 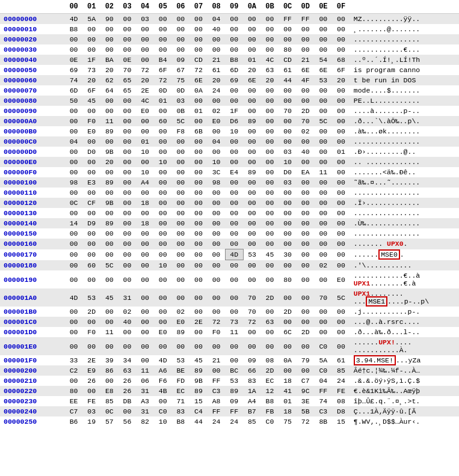 I want to click on table-row: 0000003000000000000000000000000080000000…, so click(x=230, y=49).